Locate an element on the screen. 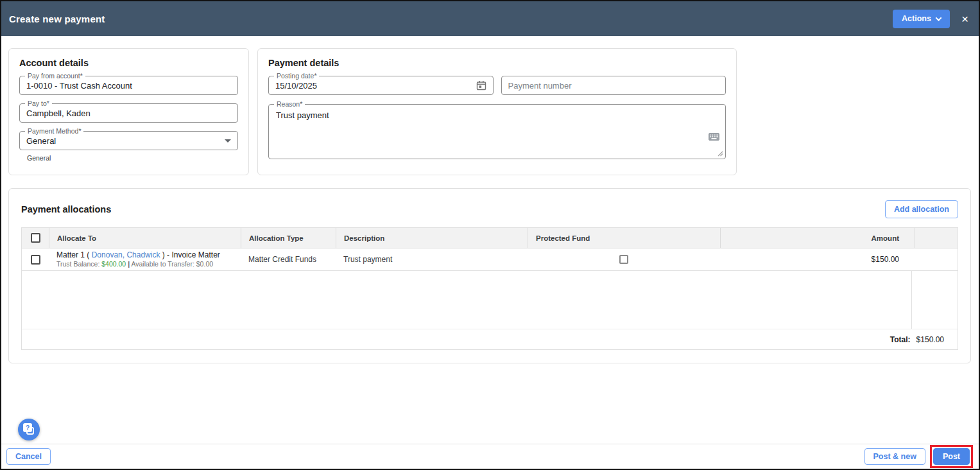 The image size is (980, 470). account-details-title: Account details is located at coordinates (128, 63).